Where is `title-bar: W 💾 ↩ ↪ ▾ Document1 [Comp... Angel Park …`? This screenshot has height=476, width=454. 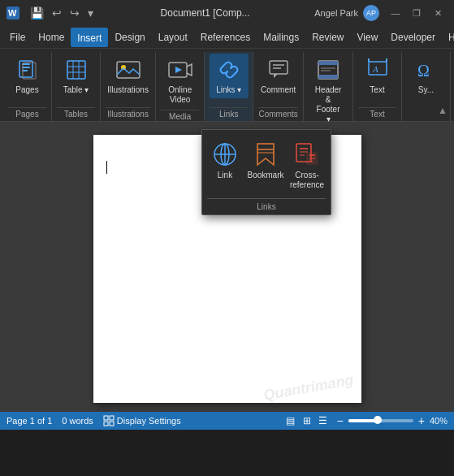 title-bar: W 💾 ↩ ↪ ▾ Document1 [Comp... Angel Park … is located at coordinates (227, 13).